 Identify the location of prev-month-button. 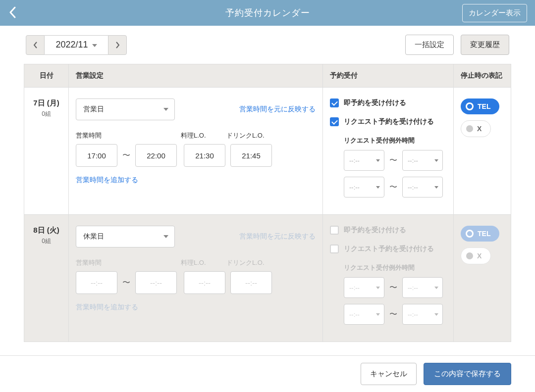
(35, 45).